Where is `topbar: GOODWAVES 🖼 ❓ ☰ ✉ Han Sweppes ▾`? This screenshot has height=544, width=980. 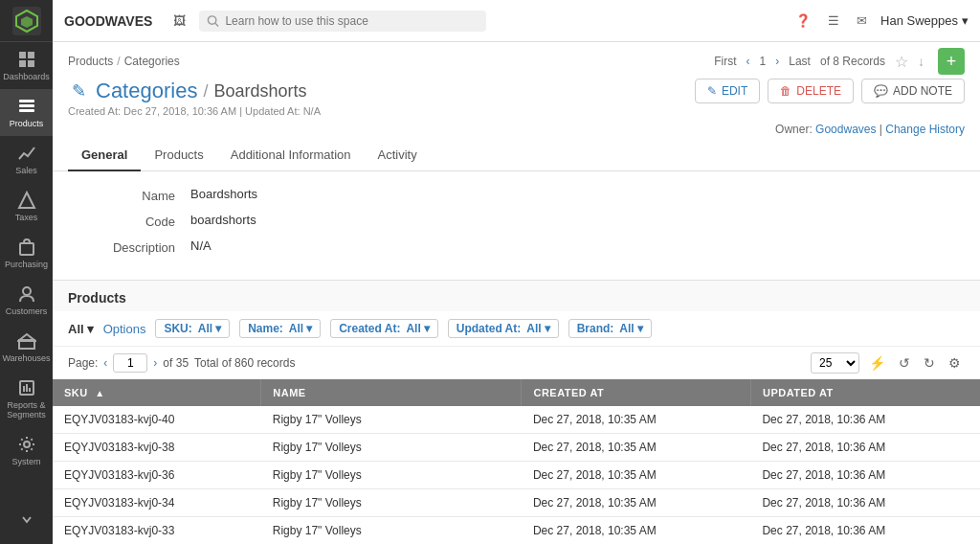
topbar: GOODWAVES 🖼 ❓ ☰ ✉ Han Sweppes ▾ is located at coordinates (517, 21).